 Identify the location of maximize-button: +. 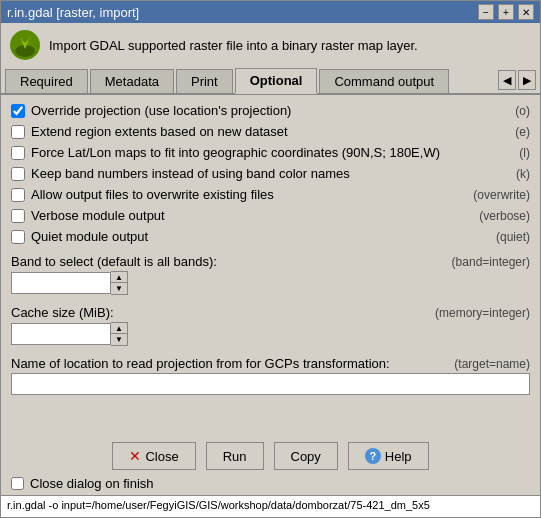
(506, 12).